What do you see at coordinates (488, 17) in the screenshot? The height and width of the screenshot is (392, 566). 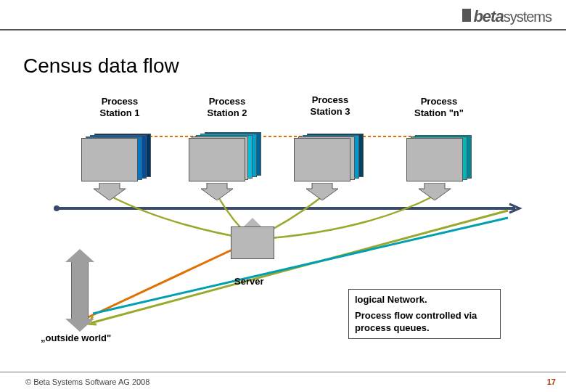 I see `logo-text-beta: beta` at bounding box center [488, 17].